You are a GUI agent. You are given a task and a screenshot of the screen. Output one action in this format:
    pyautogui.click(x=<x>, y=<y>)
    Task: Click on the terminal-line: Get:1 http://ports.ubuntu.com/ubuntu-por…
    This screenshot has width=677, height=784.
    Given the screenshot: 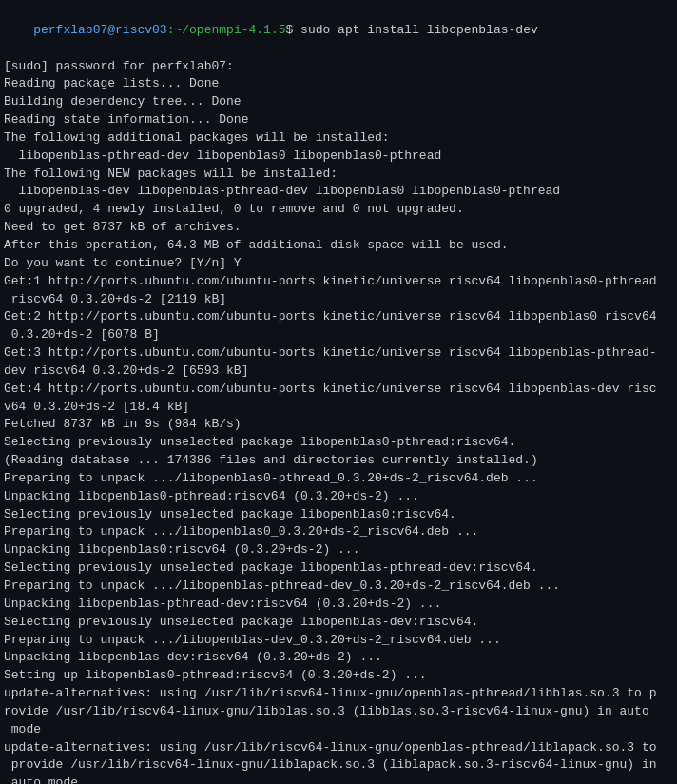 What is the action you would take?
    pyautogui.click(x=338, y=282)
    